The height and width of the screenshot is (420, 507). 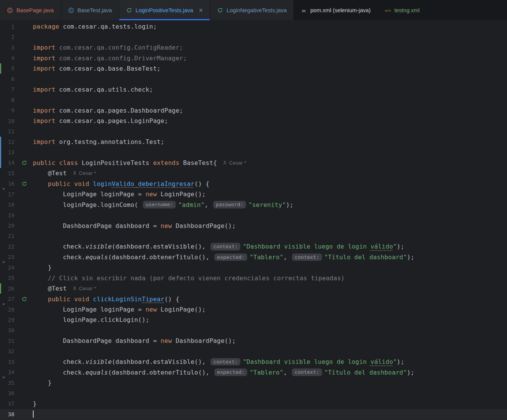 I want to click on code-line: 16 public void loginValido_deberiaIngres…, so click(x=254, y=184).